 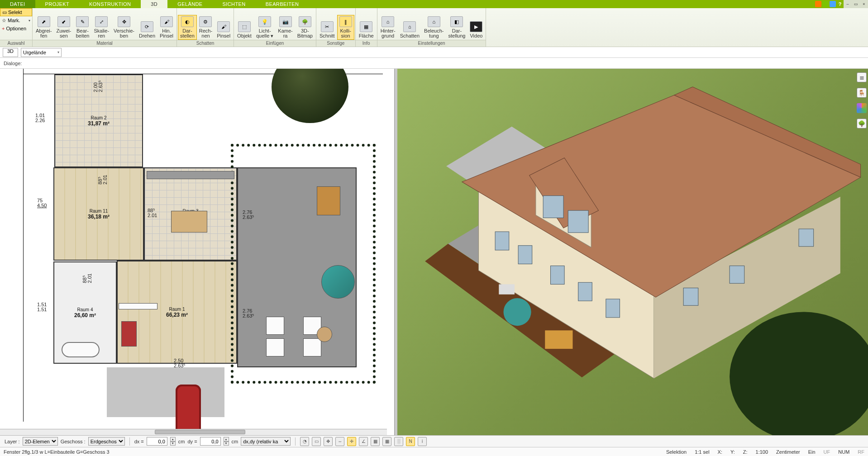 I want to click on schatten-pinsel-button: 🖌Pinsel, so click(x=224, y=30).